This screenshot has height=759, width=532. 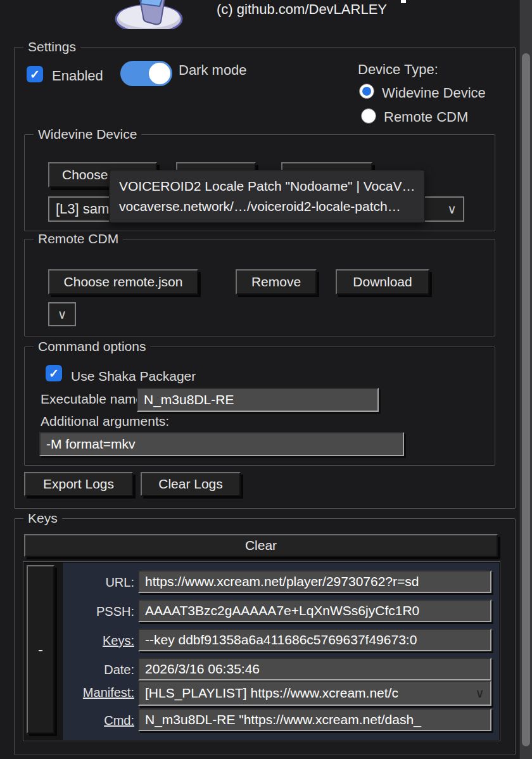 I want to click on executable-name-value: N_m3u8DL-RE, so click(x=189, y=400).